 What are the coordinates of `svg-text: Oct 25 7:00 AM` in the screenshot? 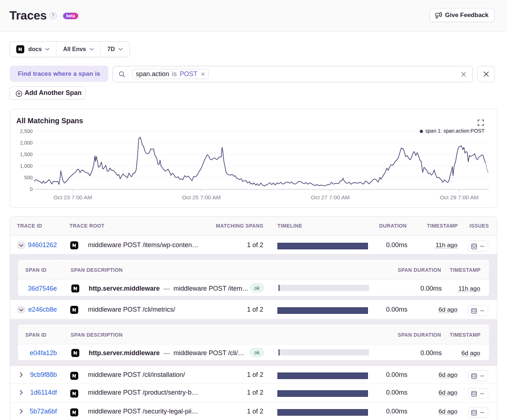 It's located at (201, 197).